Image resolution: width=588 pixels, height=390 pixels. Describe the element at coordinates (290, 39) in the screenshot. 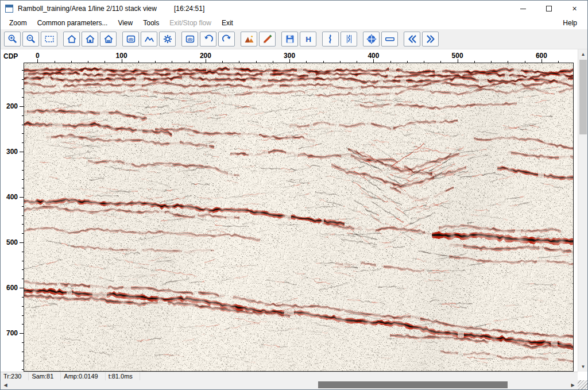

I see `save-icon` at that location.